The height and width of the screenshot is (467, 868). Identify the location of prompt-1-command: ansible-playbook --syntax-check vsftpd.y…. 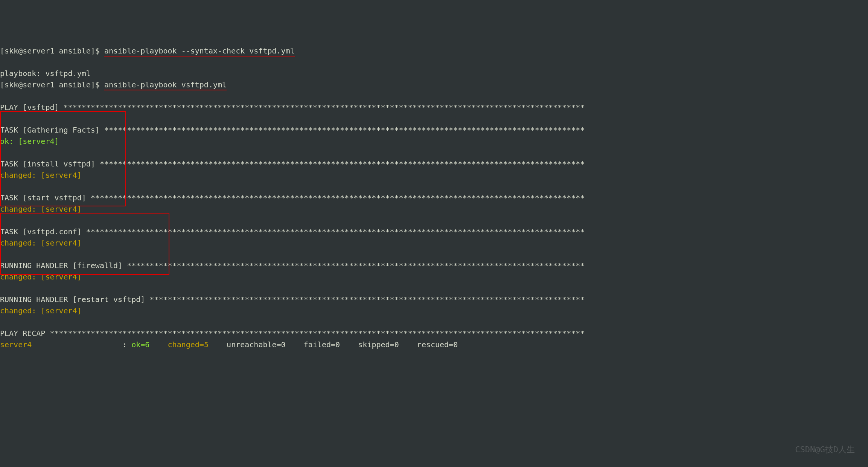
(199, 51).